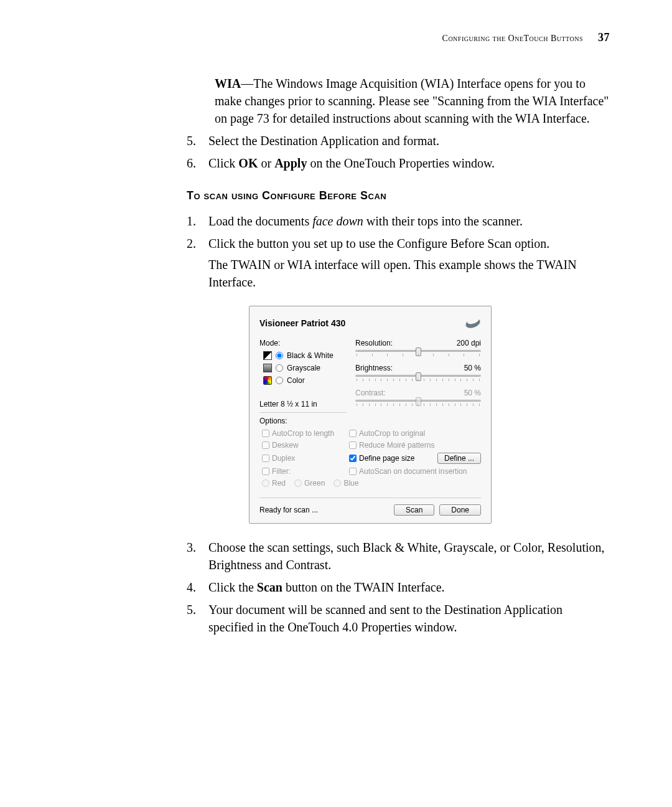 The width and height of the screenshot is (672, 807). What do you see at coordinates (268, 368) in the screenshot?
I see `grayscale-icon` at bounding box center [268, 368].